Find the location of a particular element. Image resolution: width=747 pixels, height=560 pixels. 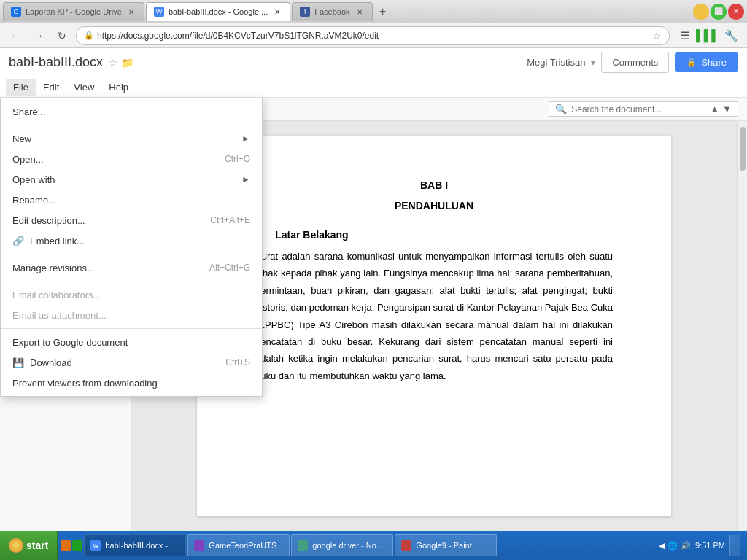

doc-page-subtitle: PENDAHULUAN is located at coordinates (434, 206).